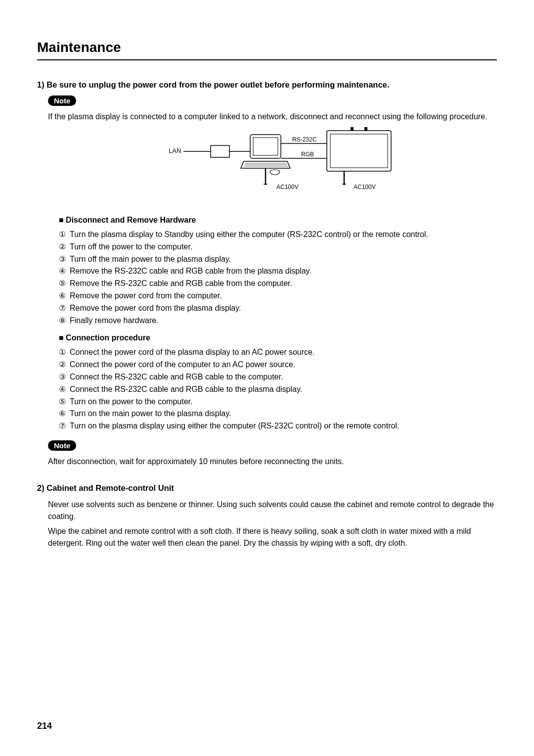  Describe the element at coordinates (272, 537) in the screenshot. I see `section2-p2: Wipe the cabinet and remote control with…` at that location.